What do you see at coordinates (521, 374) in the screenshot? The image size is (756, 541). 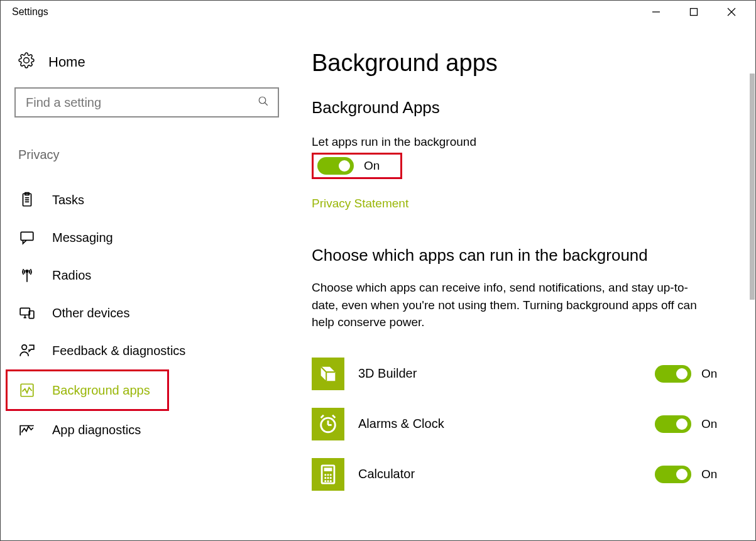 I see `app-row-3d-builder: 3D Builder On` at bounding box center [521, 374].